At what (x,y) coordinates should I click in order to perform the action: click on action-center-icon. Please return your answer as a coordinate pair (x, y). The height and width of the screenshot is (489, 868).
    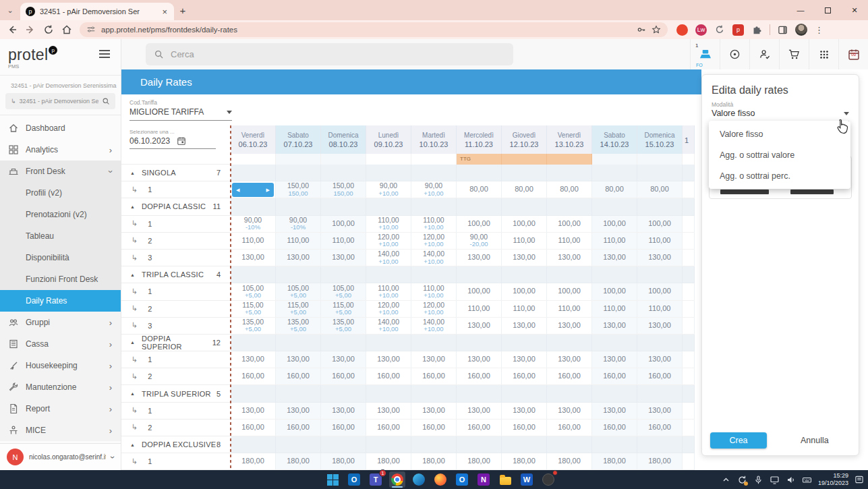
    Looking at the image, I should click on (859, 480).